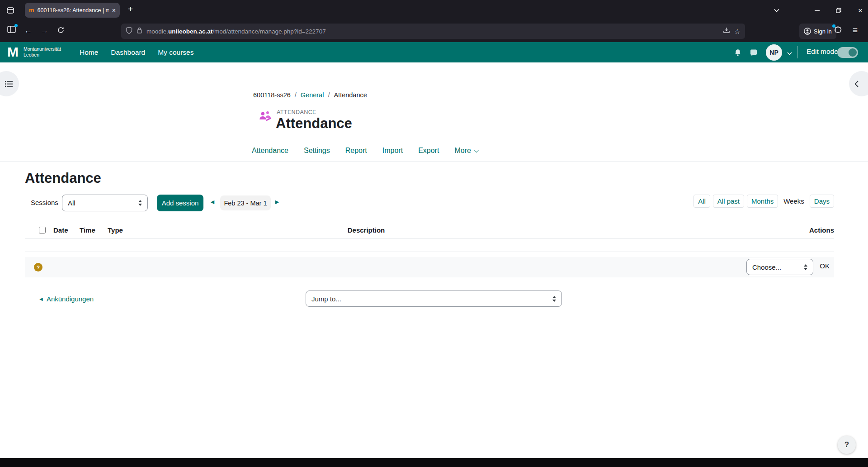  What do you see at coordinates (72, 10) in the screenshot?
I see `browser-tab: m 600118-ss26: Attendance | moo ×` at bounding box center [72, 10].